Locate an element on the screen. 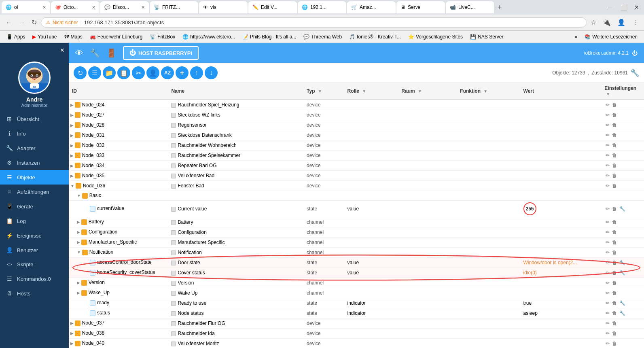  bookmark-phils-blog: 📝 Phils Blog - It's all a... is located at coordinates (269, 37).